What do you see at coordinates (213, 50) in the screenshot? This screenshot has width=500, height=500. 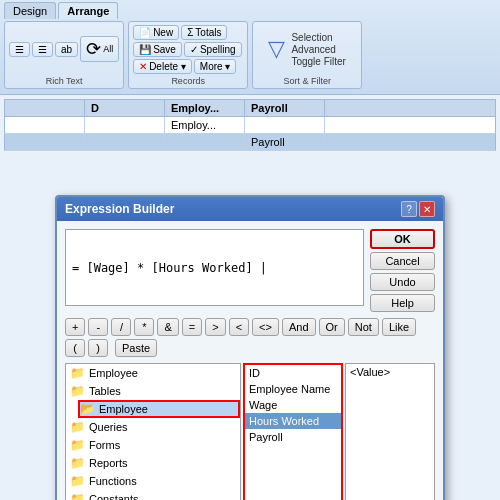 I see `spelling-btn: ✓Spelling` at bounding box center [213, 50].